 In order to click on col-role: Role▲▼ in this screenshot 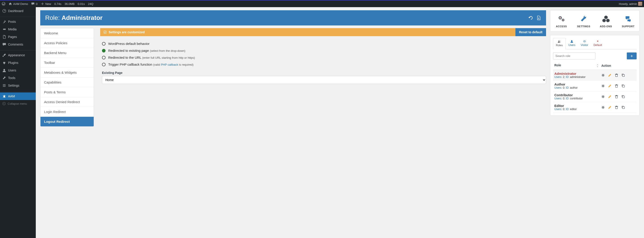, I will do `click(576, 66)`.